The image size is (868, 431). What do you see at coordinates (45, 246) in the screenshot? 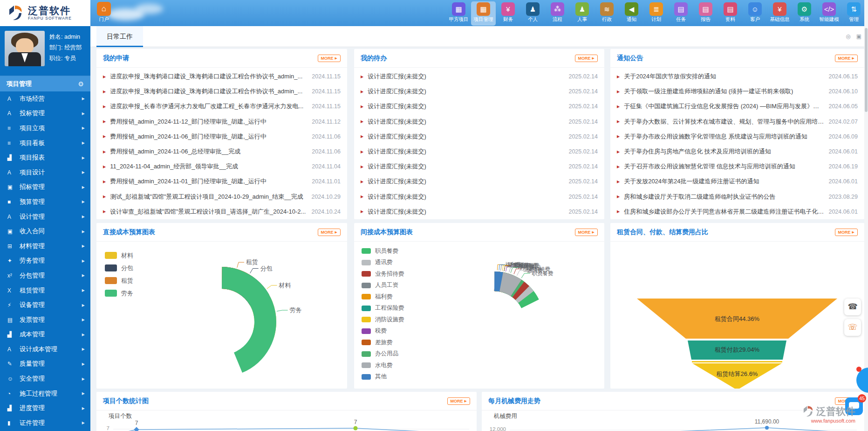
I see `sidebar-item-11: ⊞材料管理▶` at bounding box center [45, 246].